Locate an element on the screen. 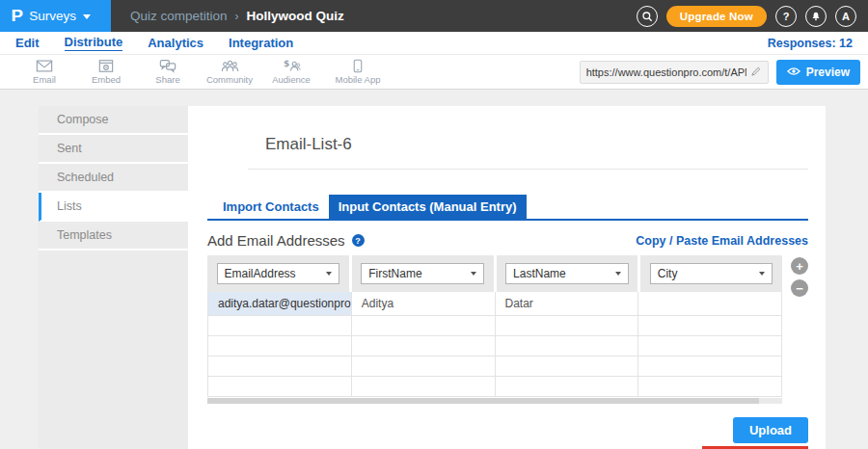 Image resolution: width=868 pixels, height=449 pixels. cell-firstname: Aditya is located at coordinates (424, 304).